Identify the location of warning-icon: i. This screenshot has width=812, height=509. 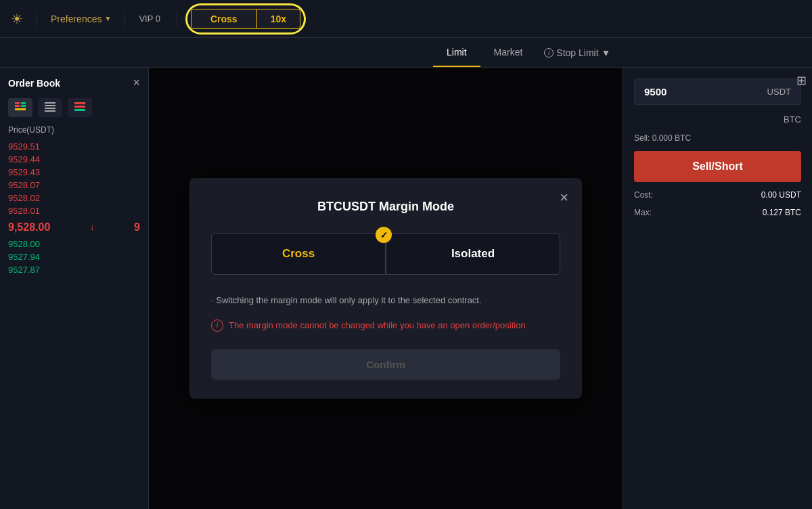
(217, 326).